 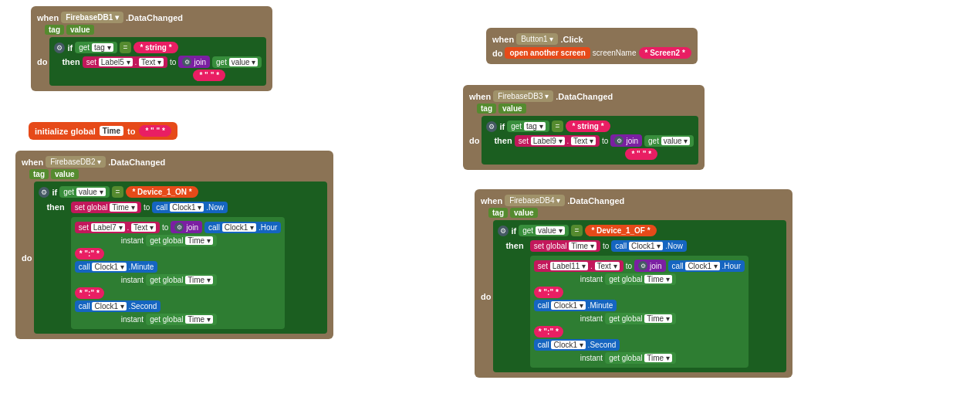 I want to click on block5-get-tag: get tag ▾, so click(x=528, y=127).